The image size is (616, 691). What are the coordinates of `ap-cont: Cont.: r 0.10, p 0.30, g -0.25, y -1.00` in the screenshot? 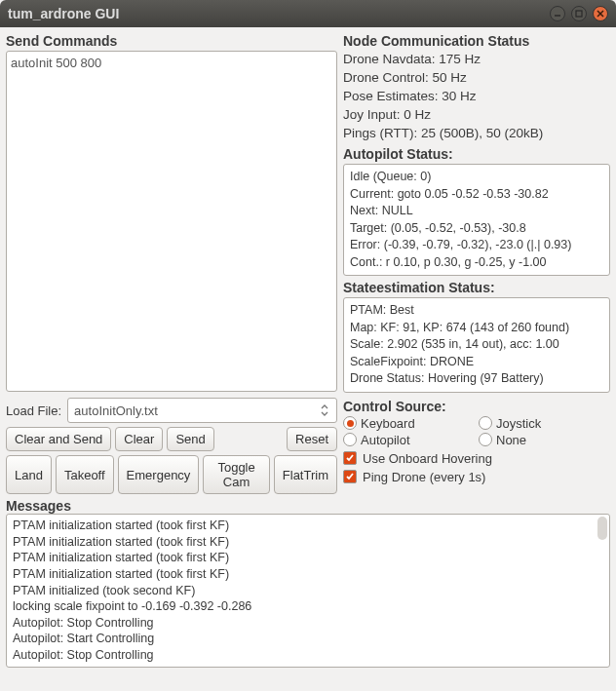 It's located at (477, 263).